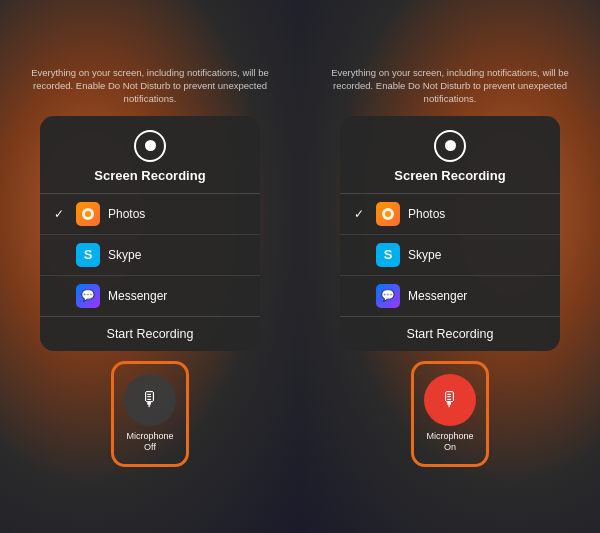 This screenshot has height=533, width=600. What do you see at coordinates (61, 214) in the screenshot?
I see `left-check-photos: ✓` at bounding box center [61, 214].